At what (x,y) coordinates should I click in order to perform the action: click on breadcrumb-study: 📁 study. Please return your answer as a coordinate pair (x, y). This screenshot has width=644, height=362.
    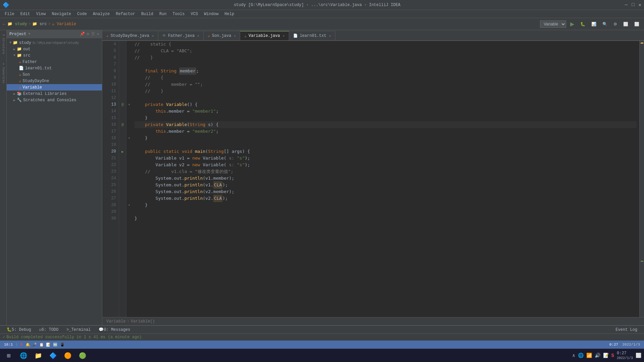
    Looking at the image, I should click on (17, 24).